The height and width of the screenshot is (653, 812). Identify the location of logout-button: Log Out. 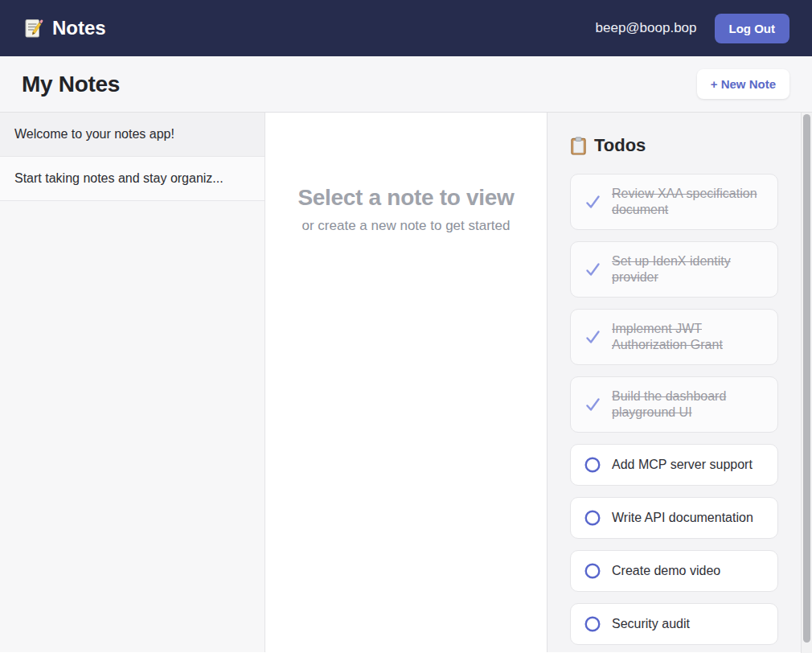
(753, 29).